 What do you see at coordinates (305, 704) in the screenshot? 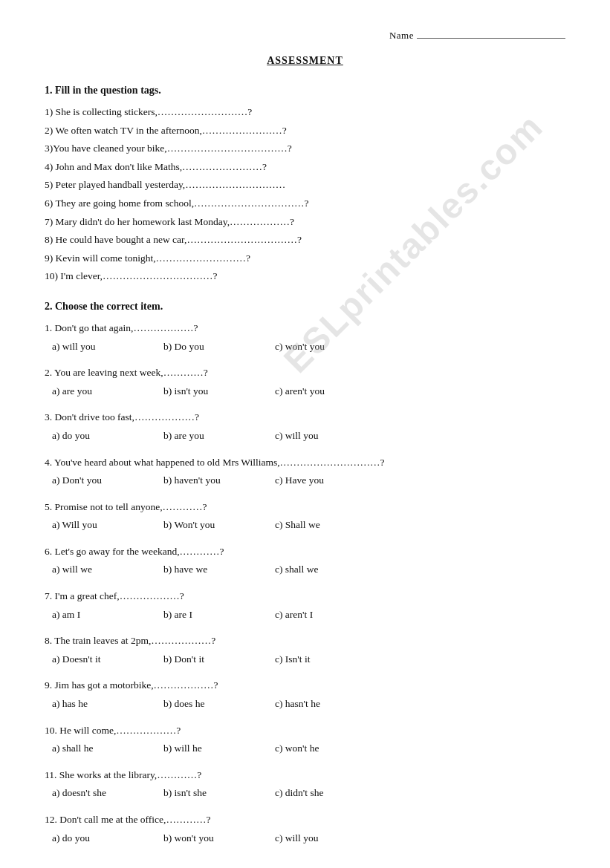
I see `question-options-9: a) has heb) does hec) hasn't he` at bounding box center [305, 704].